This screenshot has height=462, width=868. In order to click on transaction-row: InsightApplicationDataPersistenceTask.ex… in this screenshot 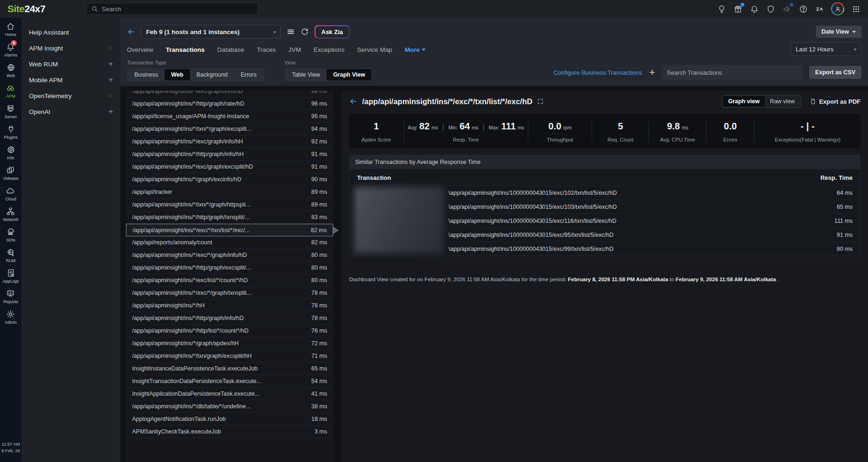, I will do `click(230, 394)`.